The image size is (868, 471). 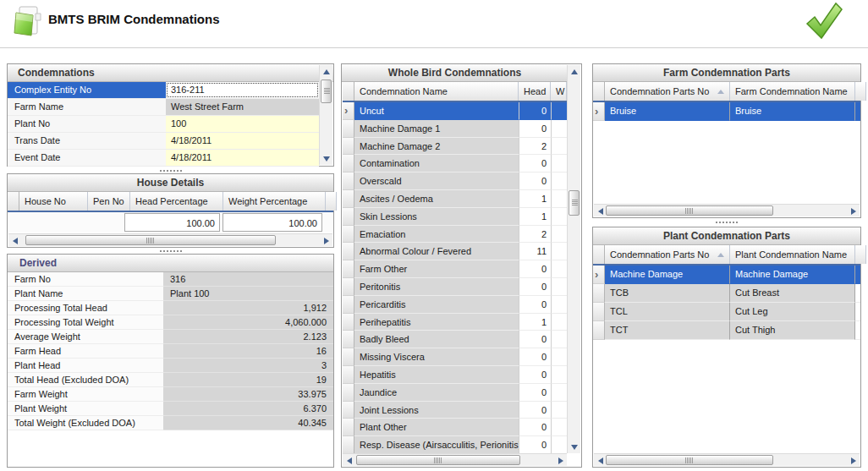 I want to click on parts-no-cell: TCL, so click(x=667, y=312).